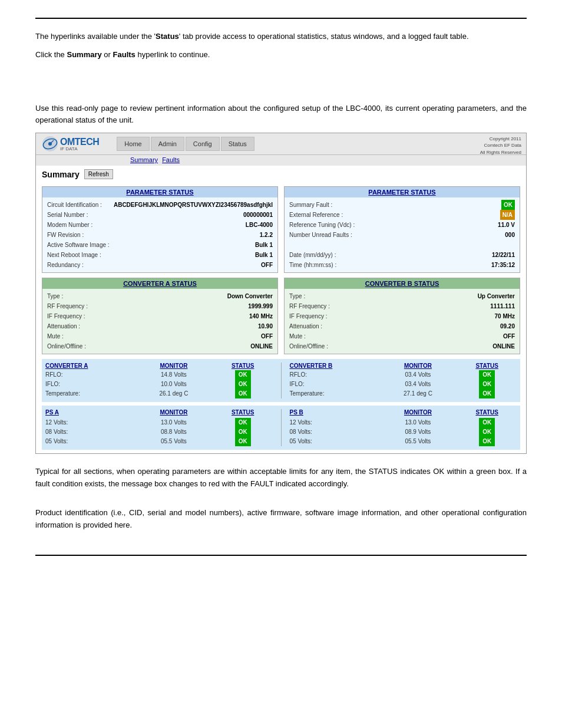  Describe the element at coordinates (508, 205) in the screenshot. I see `summary-fault-status: OK` at that location.